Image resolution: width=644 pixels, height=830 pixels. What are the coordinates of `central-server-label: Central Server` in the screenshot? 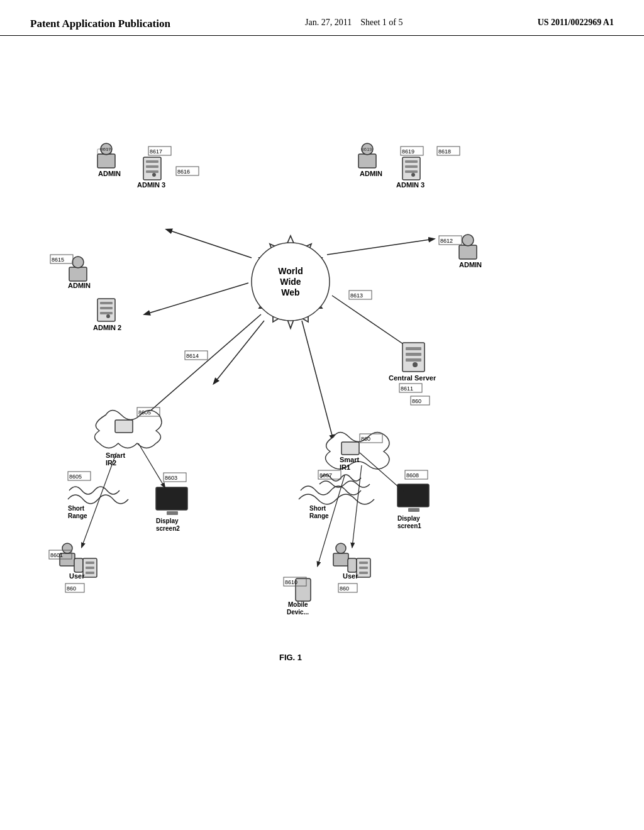 It's located at (413, 378).